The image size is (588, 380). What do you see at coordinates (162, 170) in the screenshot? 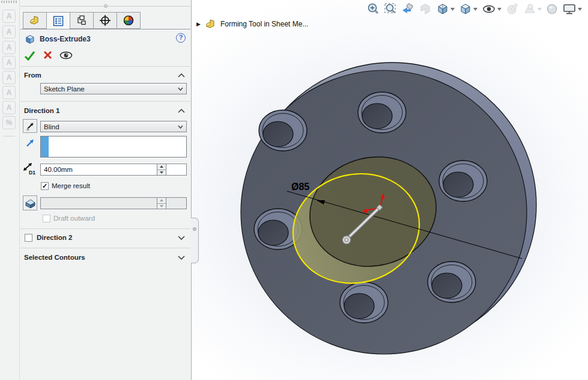
I see `depth-spinner` at bounding box center [162, 170].